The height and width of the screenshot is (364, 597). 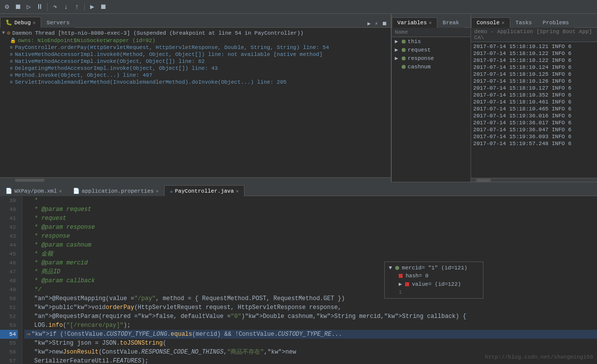 What do you see at coordinates (116, 191) in the screenshot?
I see `tab-app-props: 📄 application.properties ✕` at bounding box center [116, 191].